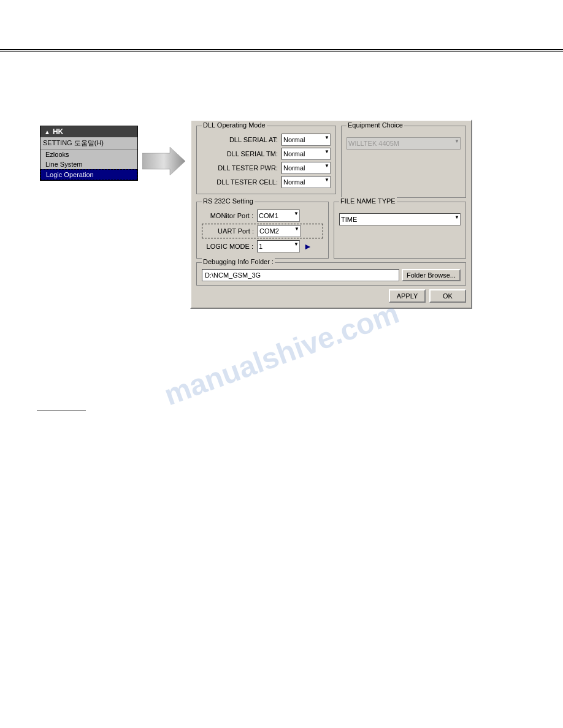 Image resolution: width=563 pixels, height=728 pixels. I want to click on dll-serial-tm-label: DLL SERIAL TM:, so click(242, 154).